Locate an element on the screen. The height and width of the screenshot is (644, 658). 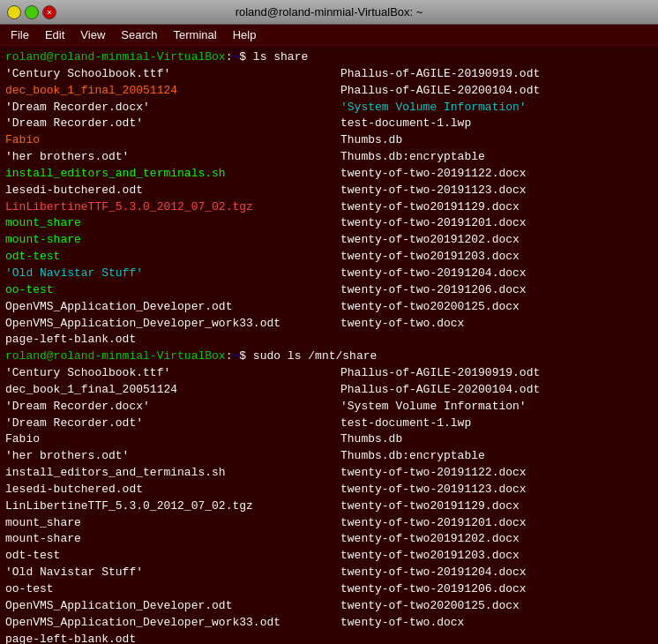
prompt-line-2: roland@roland-minmial-VirtualBox:~$ sudo… is located at coordinates (329, 356).